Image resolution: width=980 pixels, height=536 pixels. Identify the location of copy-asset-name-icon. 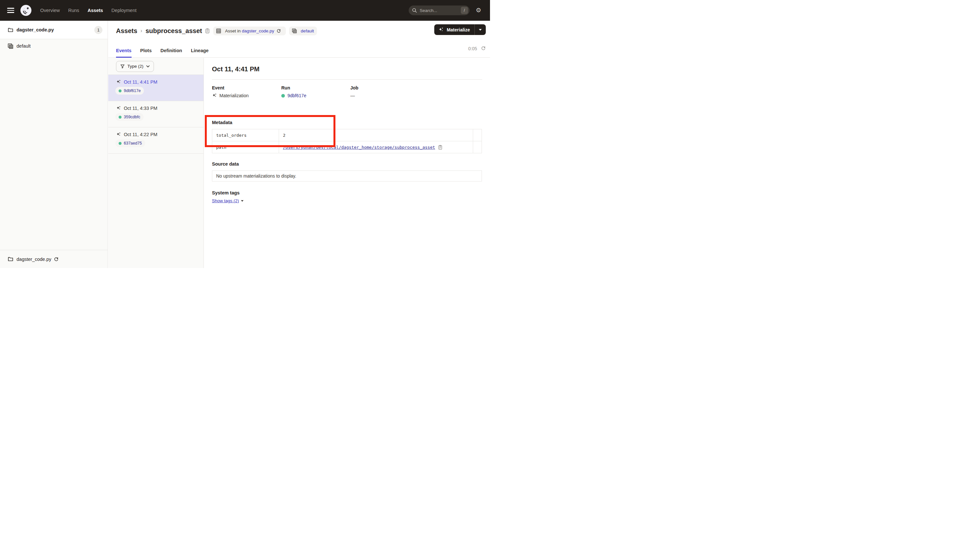
(207, 31).